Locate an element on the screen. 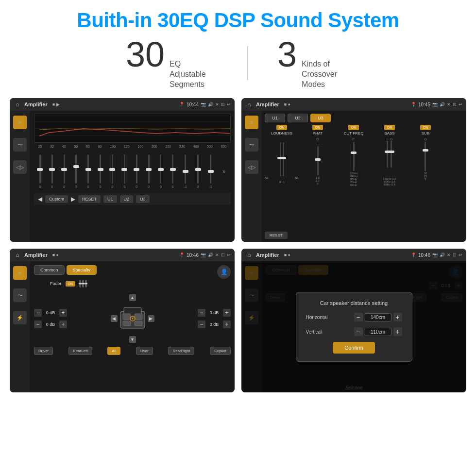 The image size is (476, 456). db-plus-3: + is located at coordinates (227, 313).